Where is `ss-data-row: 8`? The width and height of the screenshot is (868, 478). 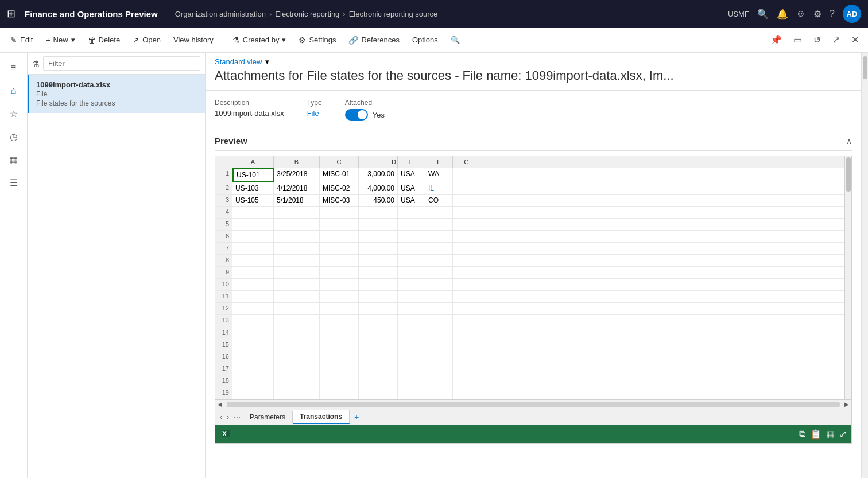 ss-data-row: 8 is located at coordinates (533, 261).